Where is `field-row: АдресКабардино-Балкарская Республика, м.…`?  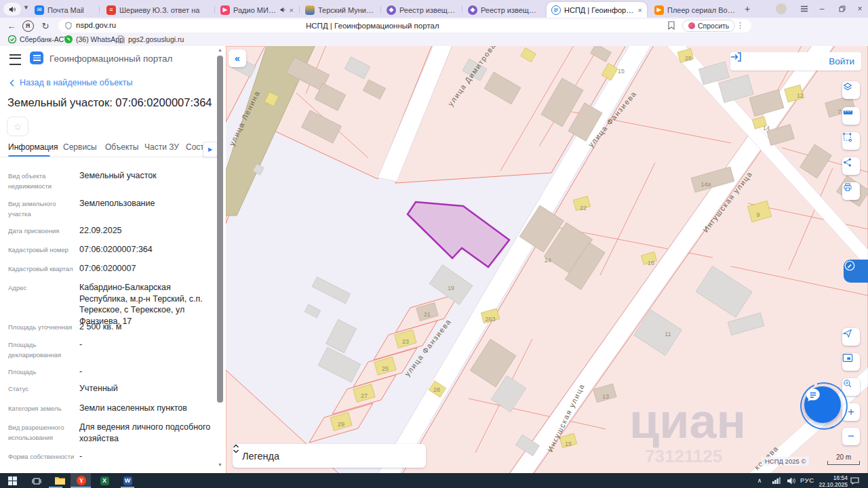
field-row: АдресКабардино-Балкарская Республика, м.… is located at coordinates (110, 304).